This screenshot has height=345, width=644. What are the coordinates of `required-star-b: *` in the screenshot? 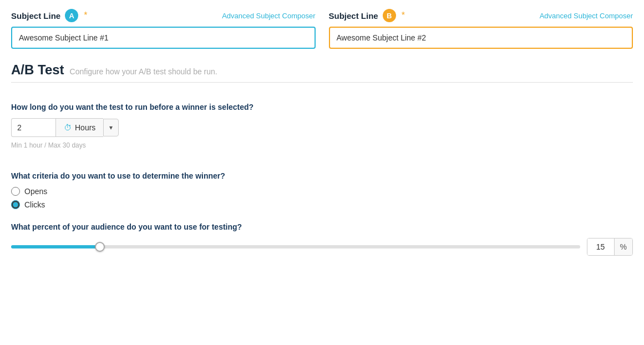 It's located at (403, 16).